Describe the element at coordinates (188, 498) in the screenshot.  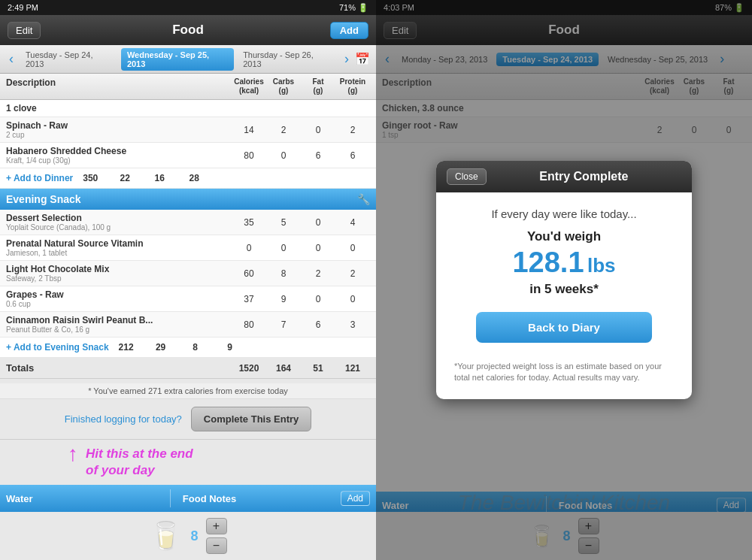
I see `left-bottom-bar: Water Food Notes Add` at that location.